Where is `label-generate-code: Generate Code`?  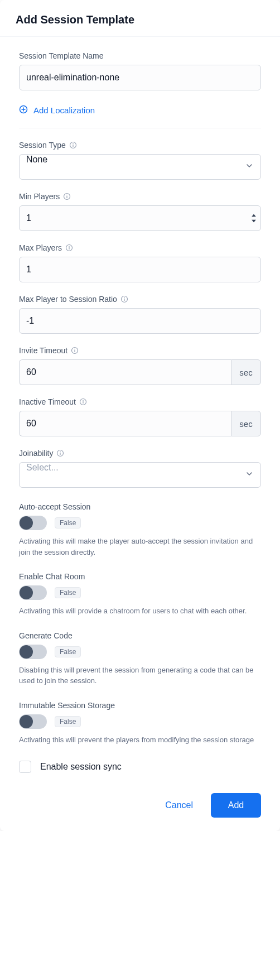 label-generate-code: Generate Code is located at coordinates (140, 636).